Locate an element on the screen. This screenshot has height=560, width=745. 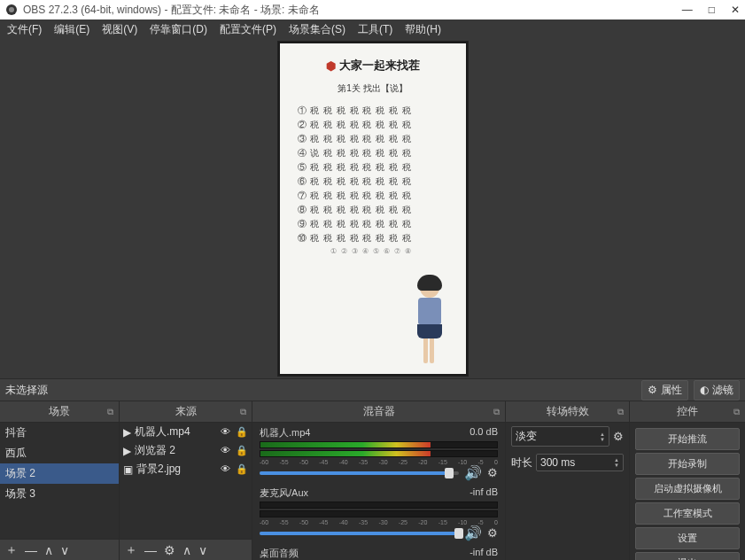
window-title: OBS 27.2.3 (64-bit, windows) - 配置文件: 未命名… is located at coordinates (172, 11).